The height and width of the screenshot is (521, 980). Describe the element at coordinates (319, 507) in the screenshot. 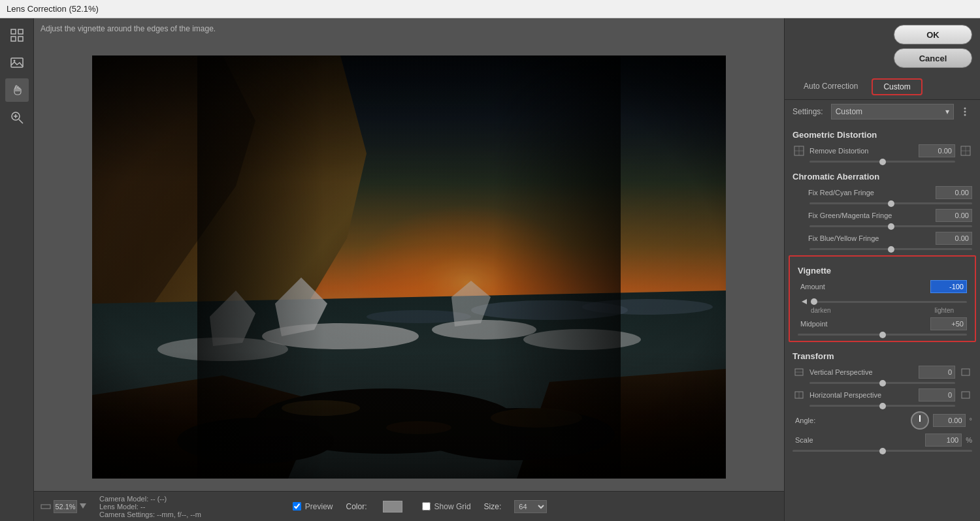

I see `preview-label: Preview` at that location.